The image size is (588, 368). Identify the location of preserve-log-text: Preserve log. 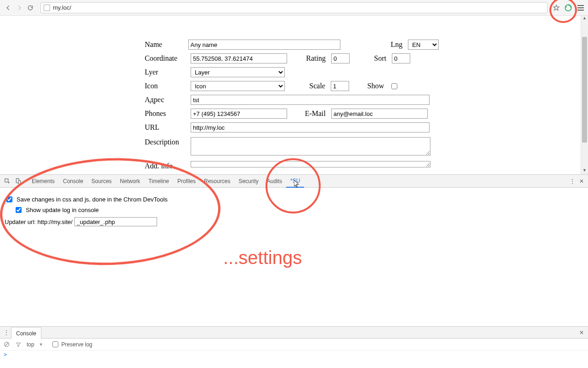
(77, 345).